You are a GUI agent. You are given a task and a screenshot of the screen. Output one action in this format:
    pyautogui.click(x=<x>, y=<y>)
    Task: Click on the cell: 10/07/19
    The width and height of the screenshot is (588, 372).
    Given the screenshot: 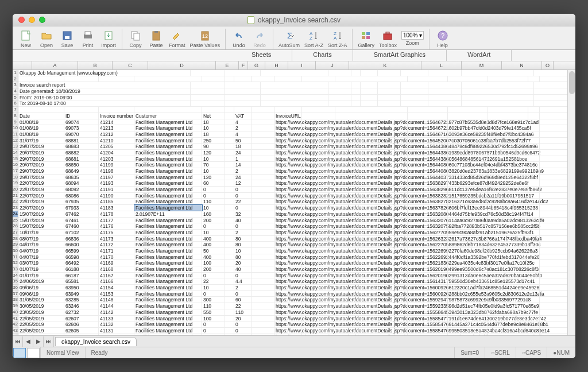 What is the action you would take?
    pyautogui.click(x=41, y=232)
    